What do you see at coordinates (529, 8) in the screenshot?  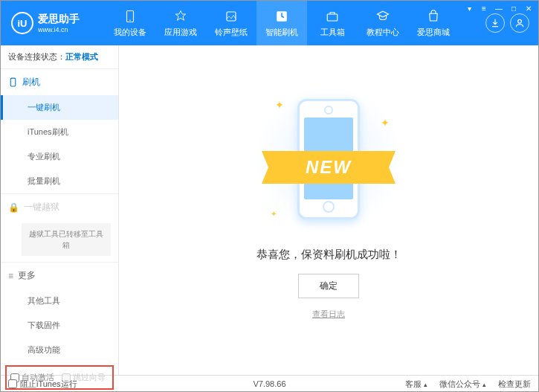 I see `close-icon: ✕` at bounding box center [529, 8].